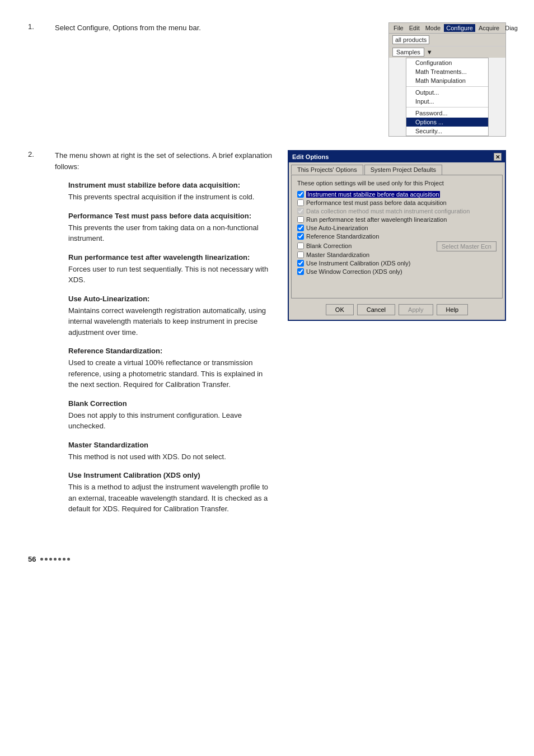 The image size is (534, 756). Describe the element at coordinates (399, 28) in the screenshot. I see `menu-file: File` at that location.